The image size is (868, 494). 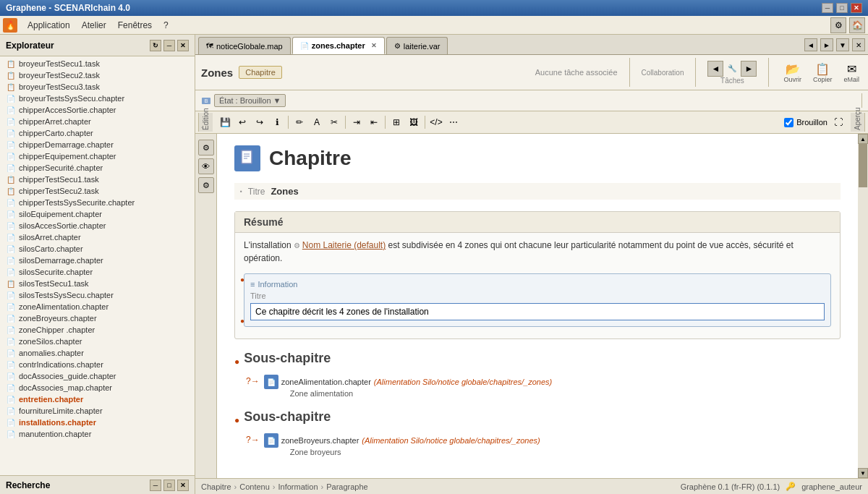 What do you see at coordinates (299, 122) in the screenshot?
I see `pencil-icon: ✏` at bounding box center [299, 122].